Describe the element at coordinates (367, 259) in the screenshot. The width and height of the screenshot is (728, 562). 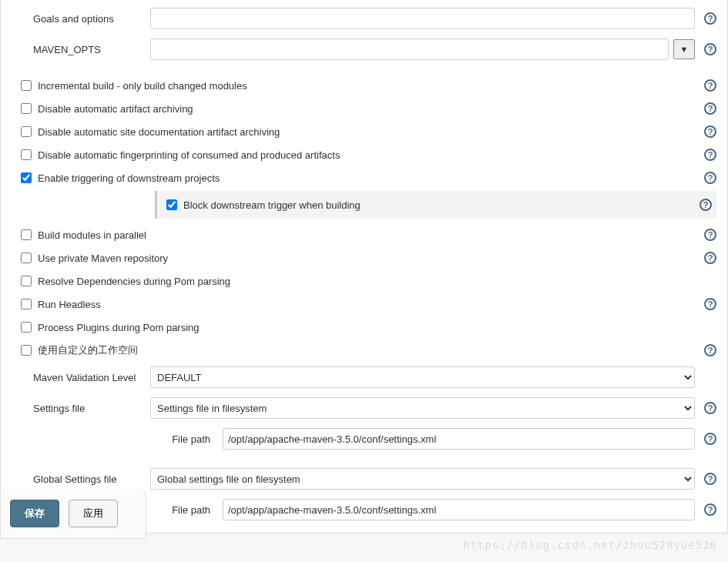
I see `use-private-repo-label: Use private Maven repository` at that location.